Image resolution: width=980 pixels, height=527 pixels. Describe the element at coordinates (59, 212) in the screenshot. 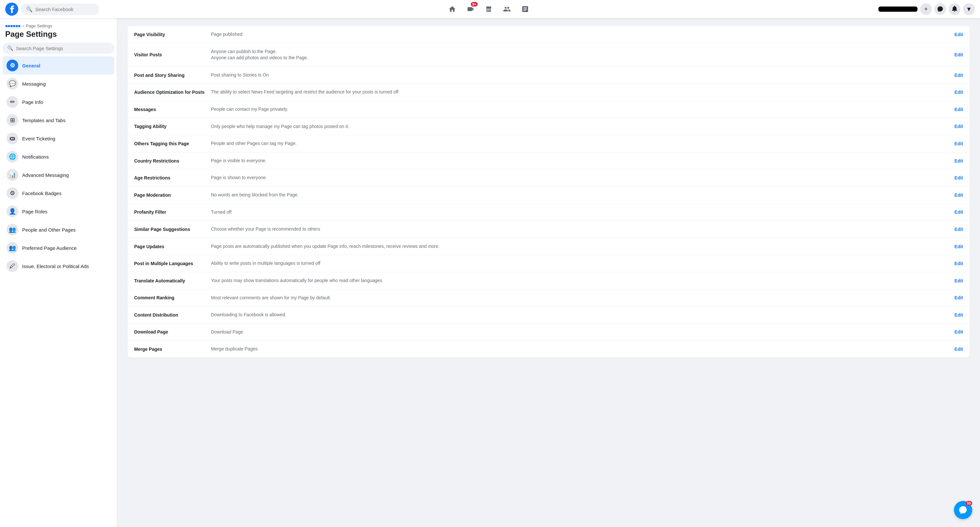

I see `sidebar-item-page-roles: 👤 Page Roles` at that location.